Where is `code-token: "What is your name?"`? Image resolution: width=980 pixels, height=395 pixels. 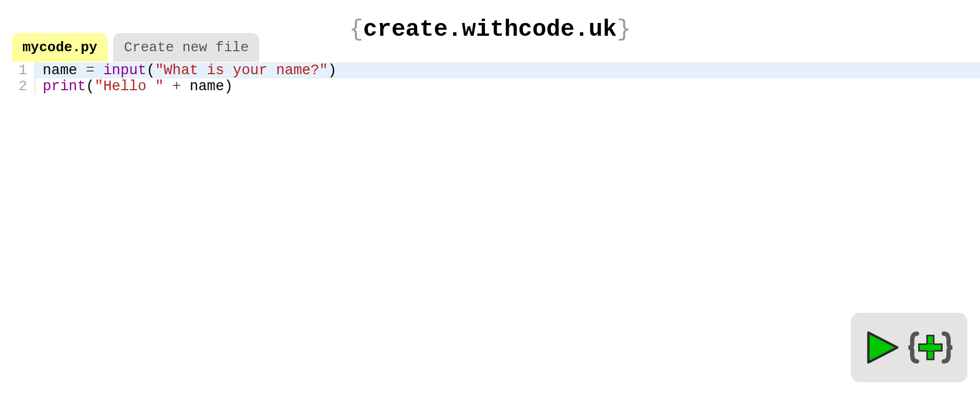
code-token: "What is your name?" is located at coordinates (242, 70).